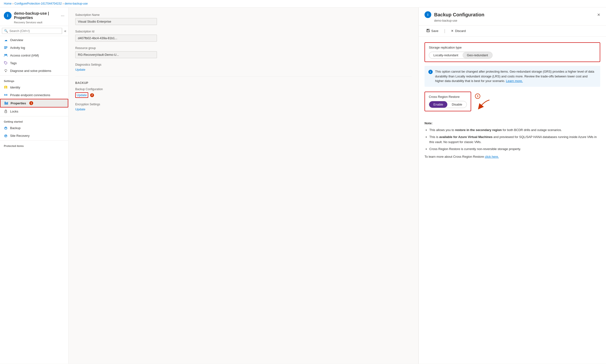 The width and height of the screenshot is (606, 364). I want to click on backup-config-update-link: Update, so click(82, 95).